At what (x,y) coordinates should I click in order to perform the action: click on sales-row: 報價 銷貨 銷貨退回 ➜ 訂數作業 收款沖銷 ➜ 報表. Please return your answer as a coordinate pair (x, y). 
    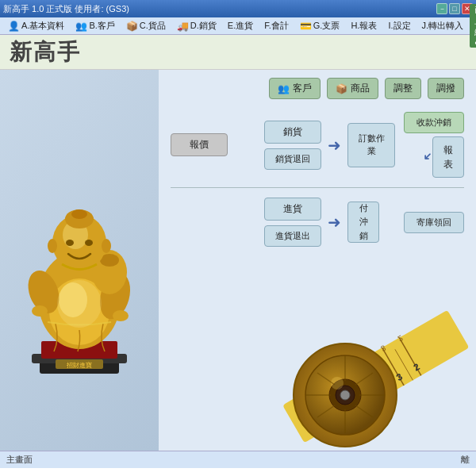
    Looking at the image, I should click on (317, 144).